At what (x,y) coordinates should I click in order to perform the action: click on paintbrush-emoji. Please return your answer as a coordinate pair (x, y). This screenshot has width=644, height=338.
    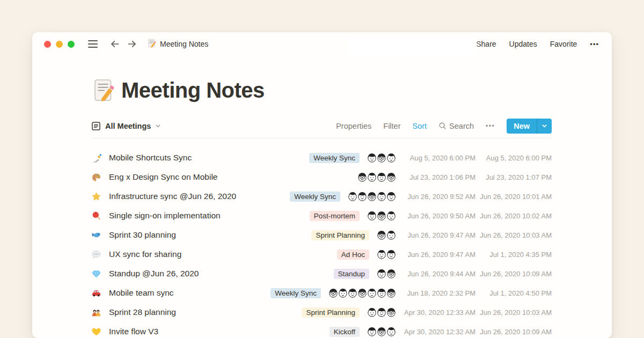
    Looking at the image, I should click on (97, 158).